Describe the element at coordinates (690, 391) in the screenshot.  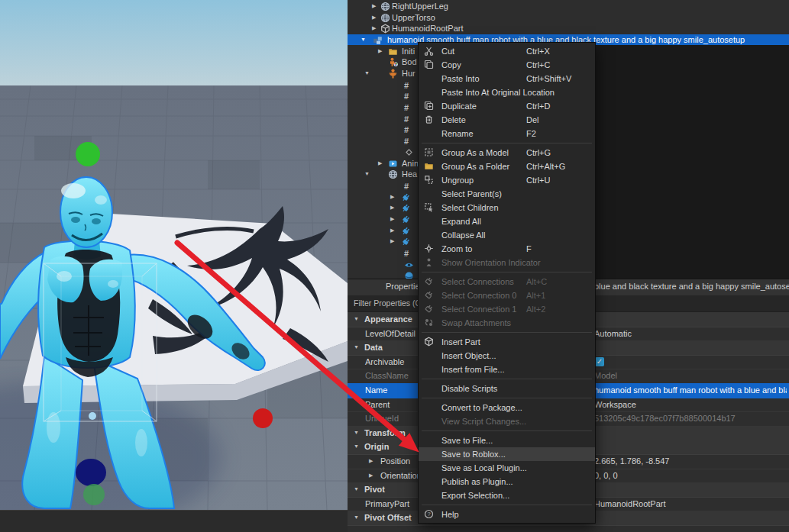
I see `property-value: humanoid smooth buff man robot with a bl…` at that location.